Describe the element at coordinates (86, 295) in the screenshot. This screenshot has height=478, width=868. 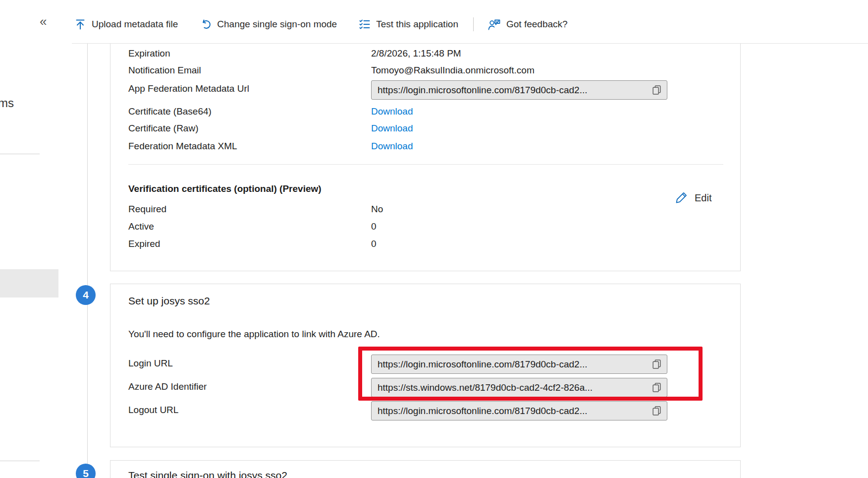
I see `step-4-number: 4` at that location.